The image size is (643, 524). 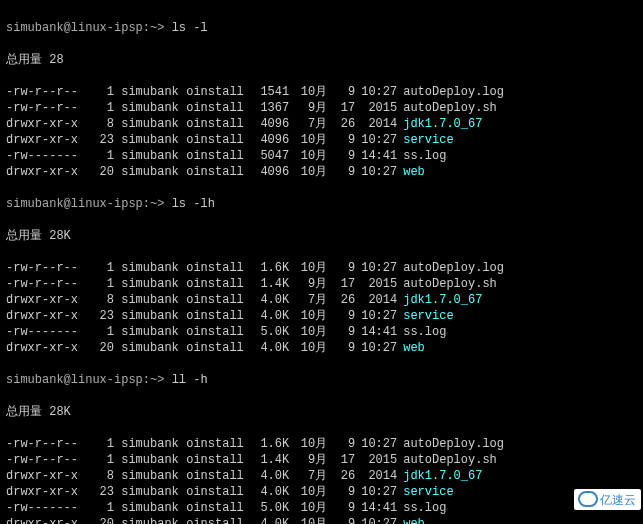 I want to click on size: 1.4K, so click(x=270, y=284).